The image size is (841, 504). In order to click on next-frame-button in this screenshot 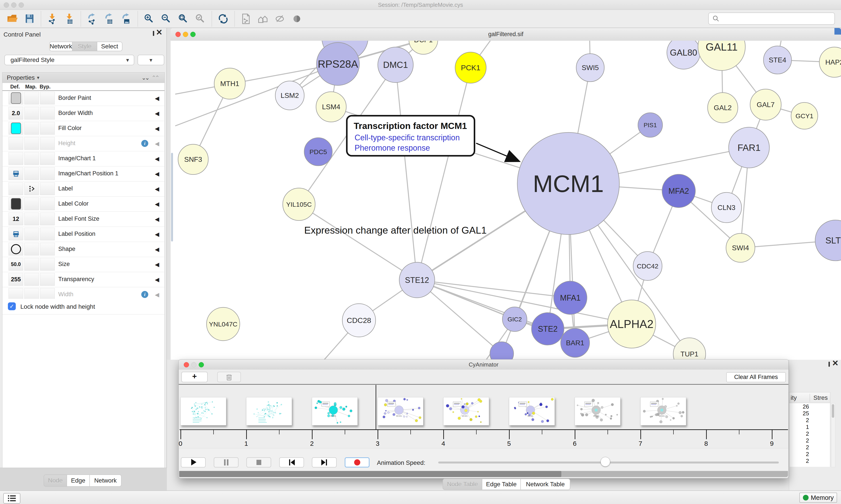, I will do `click(324, 463)`.